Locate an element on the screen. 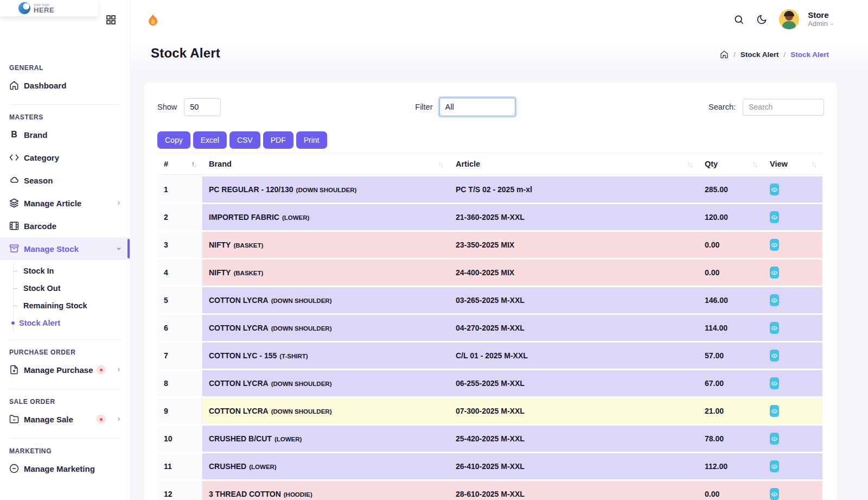 The height and width of the screenshot is (500, 868). user-avatar is located at coordinates (789, 20).